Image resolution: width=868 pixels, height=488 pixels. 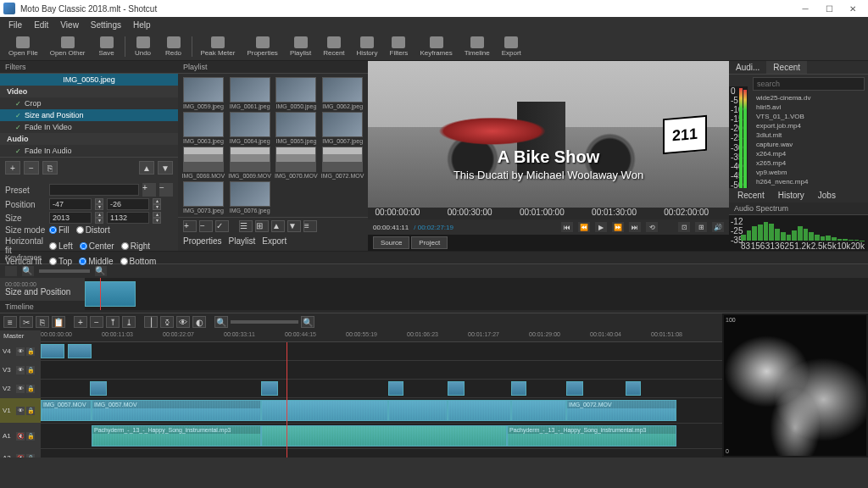 I want to click on add-filter-button: +, so click(x=13, y=168).